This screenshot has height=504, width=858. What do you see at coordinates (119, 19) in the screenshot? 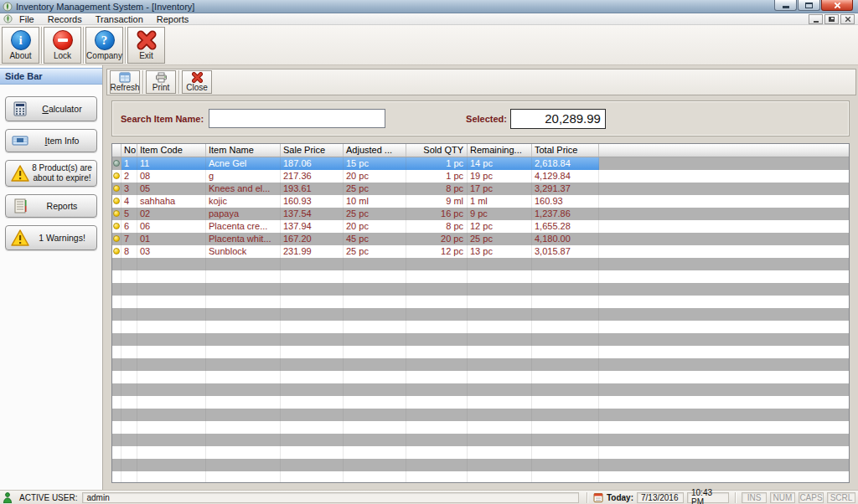
I see `menu-transaction: Transaction` at bounding box center [119, 19].